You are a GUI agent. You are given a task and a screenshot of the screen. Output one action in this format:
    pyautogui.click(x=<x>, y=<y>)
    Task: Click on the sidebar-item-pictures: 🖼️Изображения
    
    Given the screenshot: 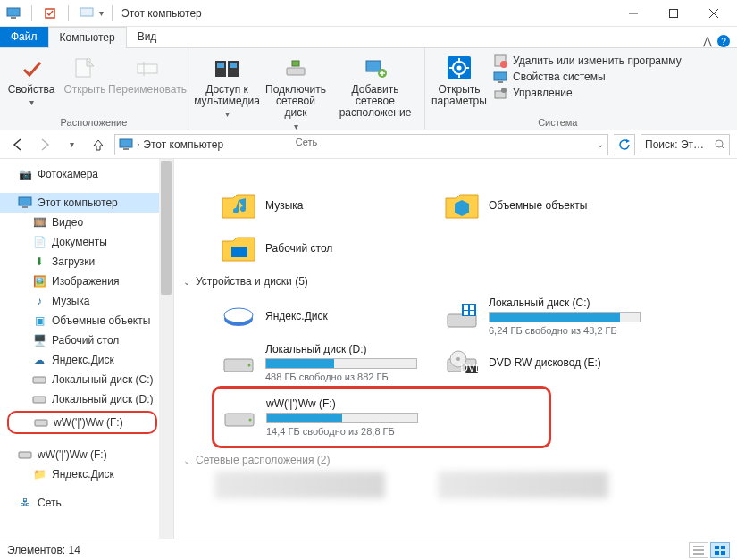 What is the action you would take?
    pyautogui.click(x=87, y=281)
    